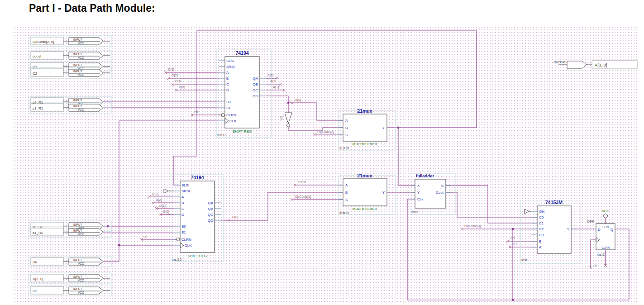  I want to click on pin-name: const, so click(37, 56).